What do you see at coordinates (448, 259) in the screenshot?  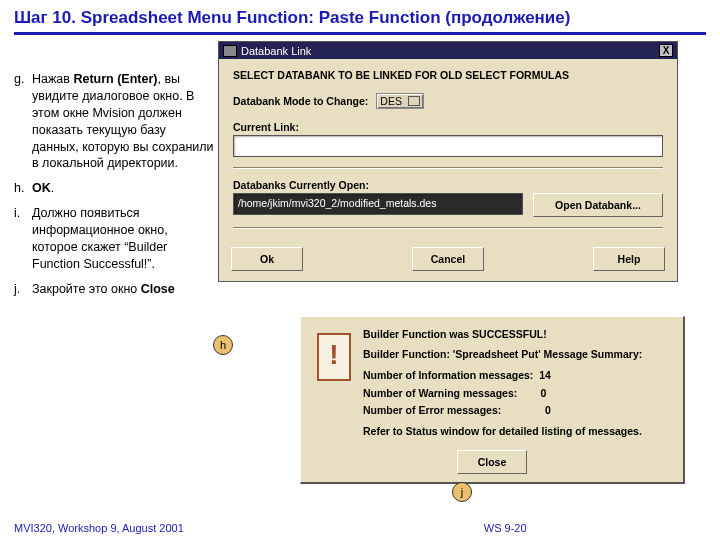 I see `cancel-button: Cancel` at bounding box center [448, 259].